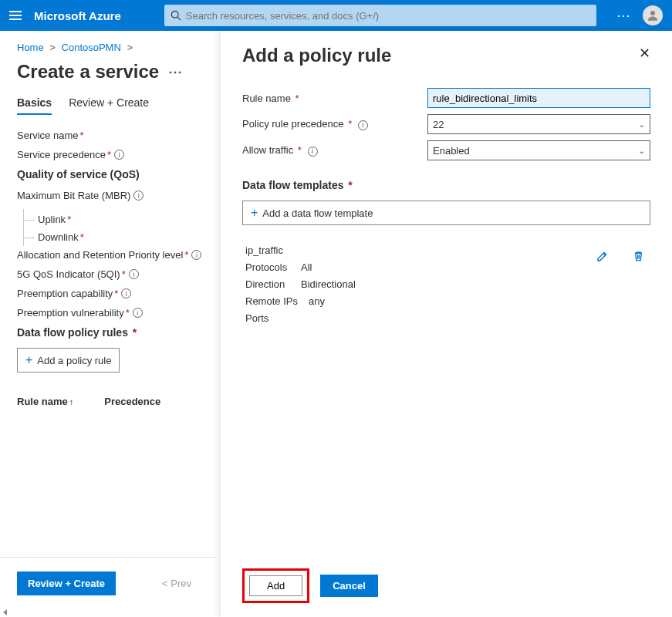 This screenshot has height=617, width=672. What do you see at coordinates (88, 72) in the screenshot?
I see `page-title: Create a service` at bounding box center [88, 72].